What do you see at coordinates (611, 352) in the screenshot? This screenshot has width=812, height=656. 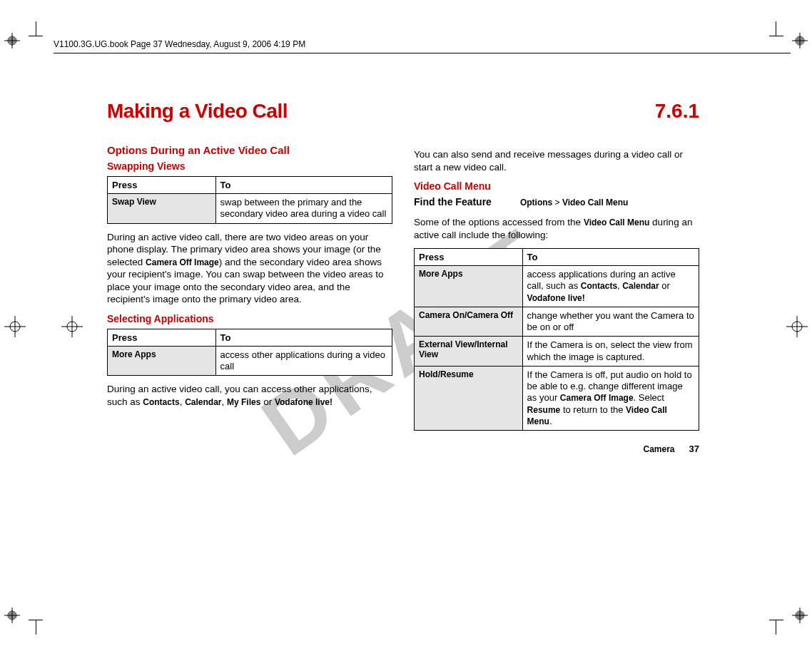 I see `to-cell: If the Camera is on, select the view fro…` at bounding box center [611, 352].